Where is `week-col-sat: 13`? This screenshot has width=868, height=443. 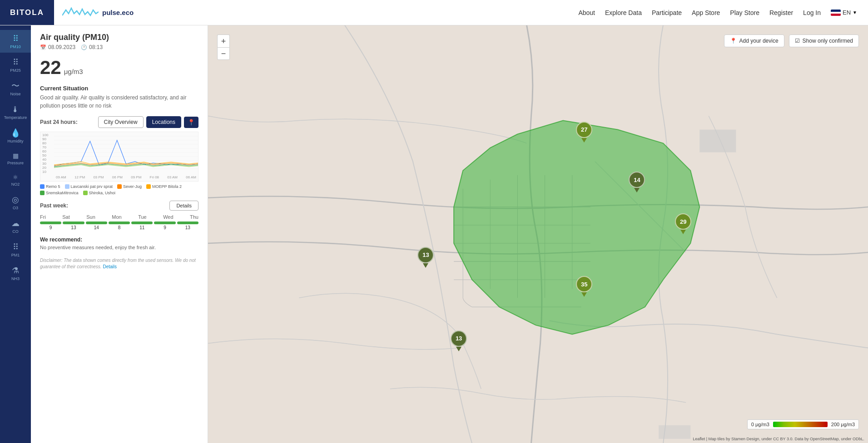
week-col-sat: 13 is located at coordinates (74, 226).